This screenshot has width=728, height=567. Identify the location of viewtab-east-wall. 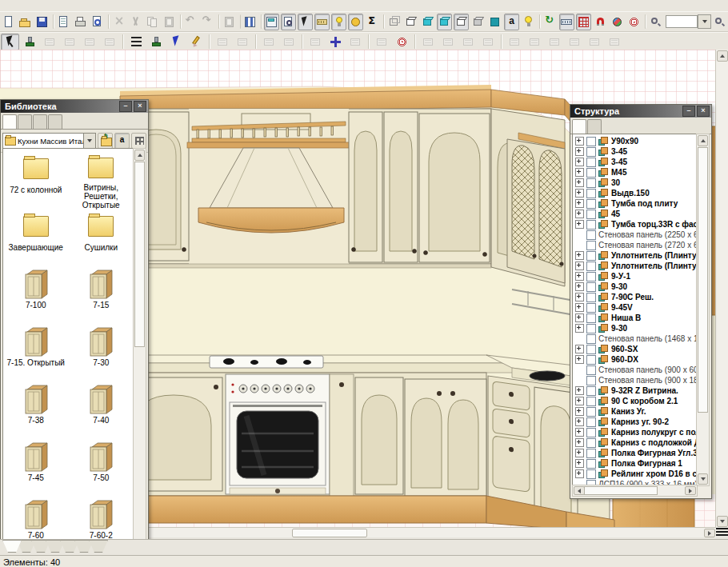
(98, 546).